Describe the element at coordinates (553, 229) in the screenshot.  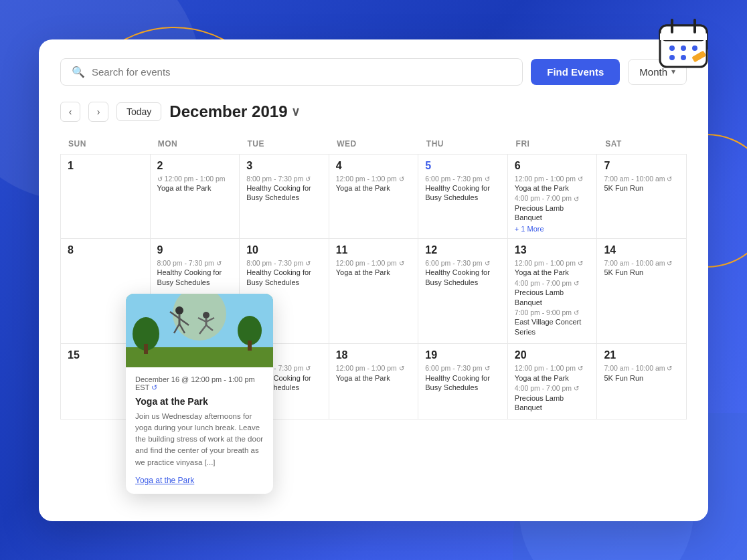
I see `more-events-link: + 1 More` at that location.